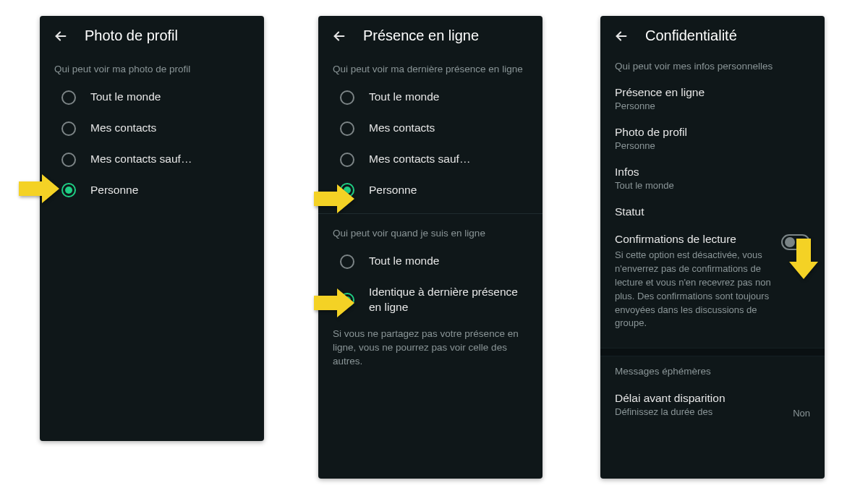 The image size is (868, 488). I want to click on setting-status: Statut, so click(712, 212).